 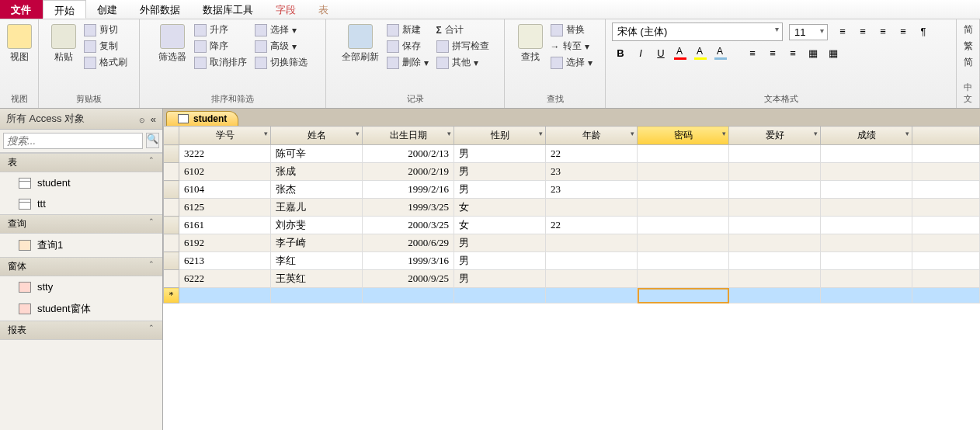 What do you see at coordinates (317, 189) in the screenshot?
I see `cell: 张杰` at bounding box center [317, 189].